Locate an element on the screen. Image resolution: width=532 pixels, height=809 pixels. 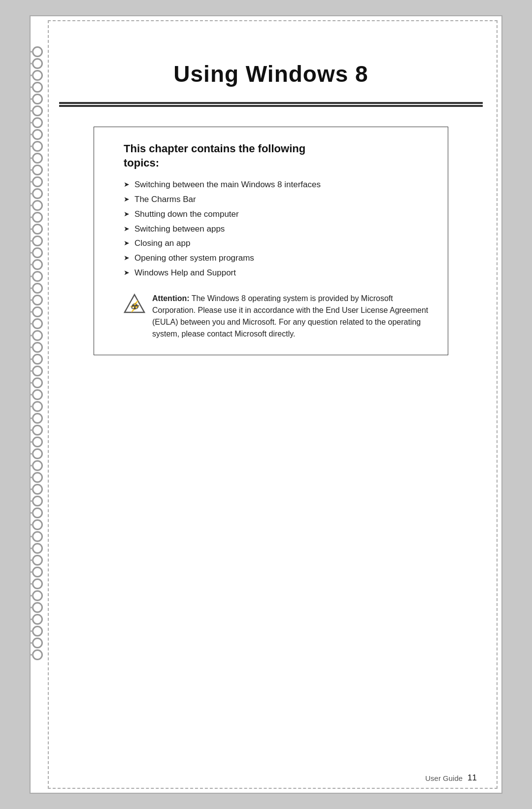
topic-item: ➤The Charms Bar is located at coordinates (277, 200).